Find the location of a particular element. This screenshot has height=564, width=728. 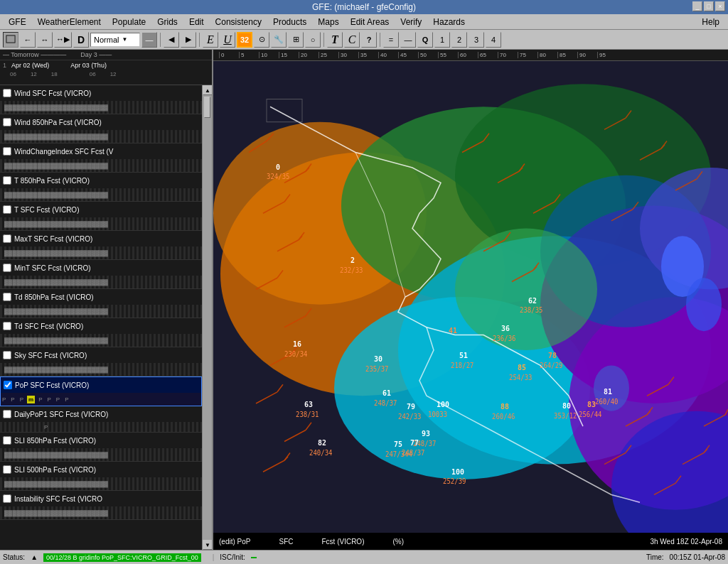

timeline-header: — Tomorrow ———— Day 3 —— 1 Apr 02 (Wed) … is located at coordinates (106, 67).